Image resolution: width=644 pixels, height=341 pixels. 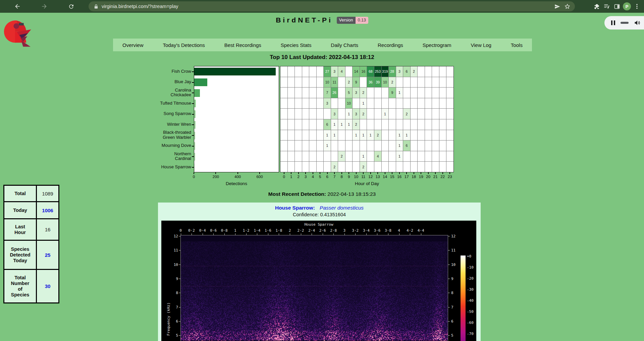 I want to click on forward-button, so click(x=44, y=6).